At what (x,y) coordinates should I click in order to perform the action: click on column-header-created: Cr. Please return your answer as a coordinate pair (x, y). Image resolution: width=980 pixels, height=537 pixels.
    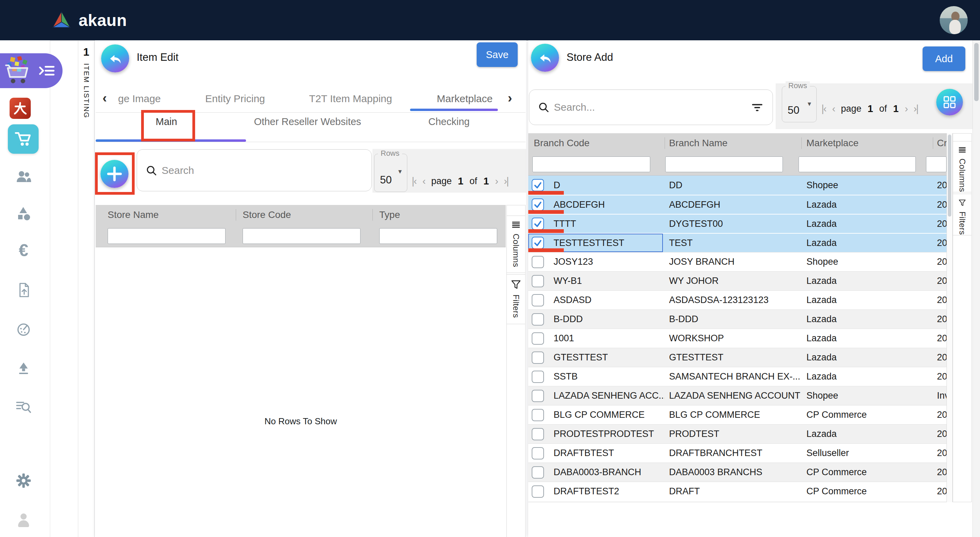
    Looking at the image, I should click on (940, 143).